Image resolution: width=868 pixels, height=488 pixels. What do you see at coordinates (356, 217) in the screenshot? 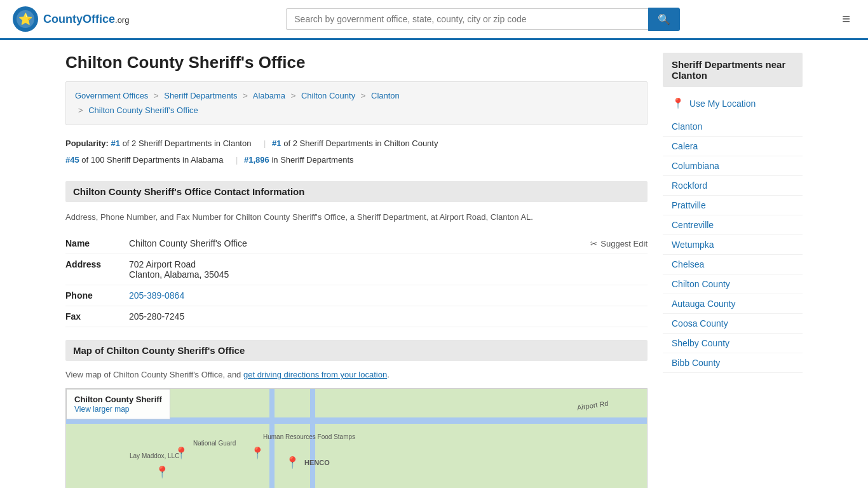
I see `contact-description: Address, Phone Number, and Fax Number fo…` at bounding box center [356, 217].